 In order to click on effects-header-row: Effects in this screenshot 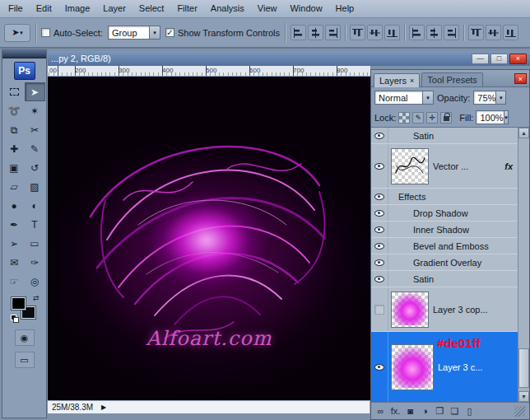, I will do `click(444, 197)`.